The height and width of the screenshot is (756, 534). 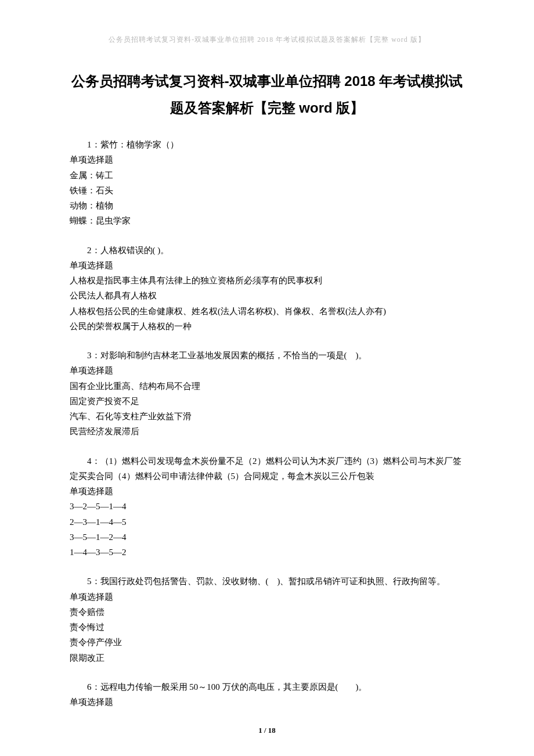 I want to click on question-3: 3：对影响和制约吉林老工业基地发展因素的概括，不恰当的一项是( )。 单项选择题…, so click(x=267, y=394).